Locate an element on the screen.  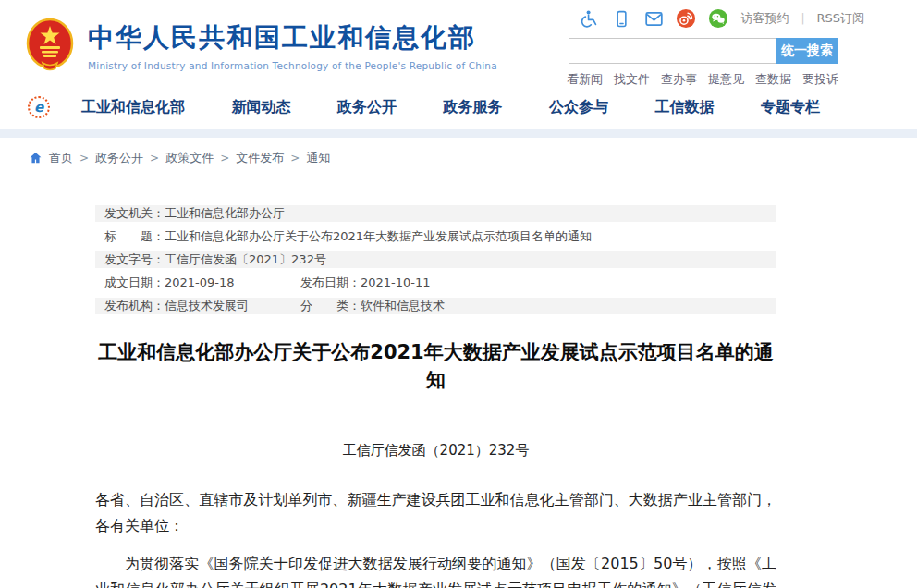
header-right-tools: 访客预约 | RSS订阅 统一搜索 看新闻 找文件 查办事 提意见 查数据 要投… is located at coordinates (715, 48).